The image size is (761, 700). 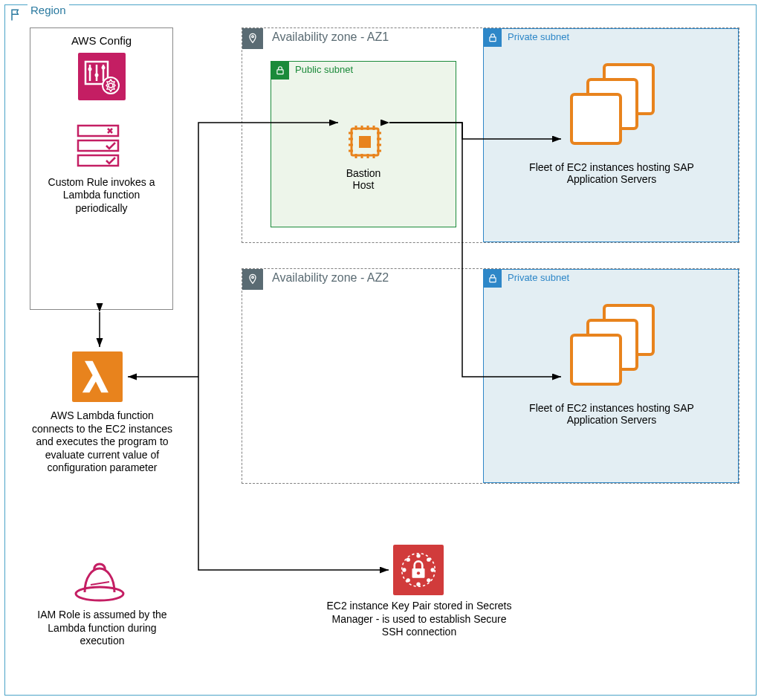 I want to click on ec2-fleet-icon-az2, so click(x=614, y=347).